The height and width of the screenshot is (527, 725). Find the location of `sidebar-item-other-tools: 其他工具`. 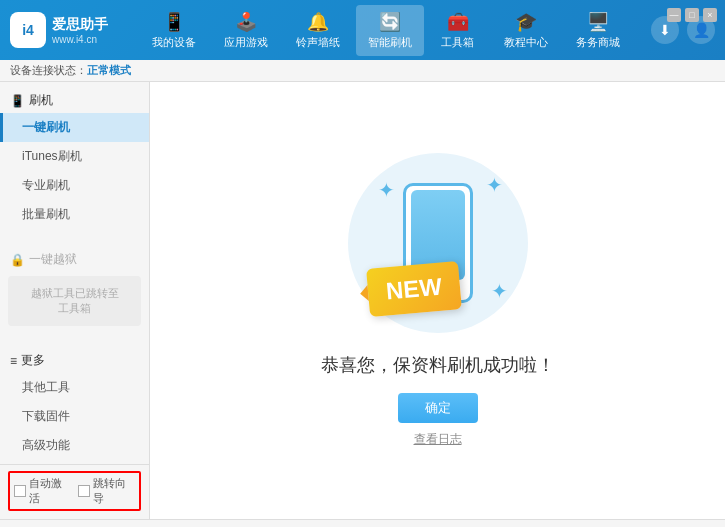

sidebar-item-other-tools: 其他工具 is located at coordinates (74, 388).